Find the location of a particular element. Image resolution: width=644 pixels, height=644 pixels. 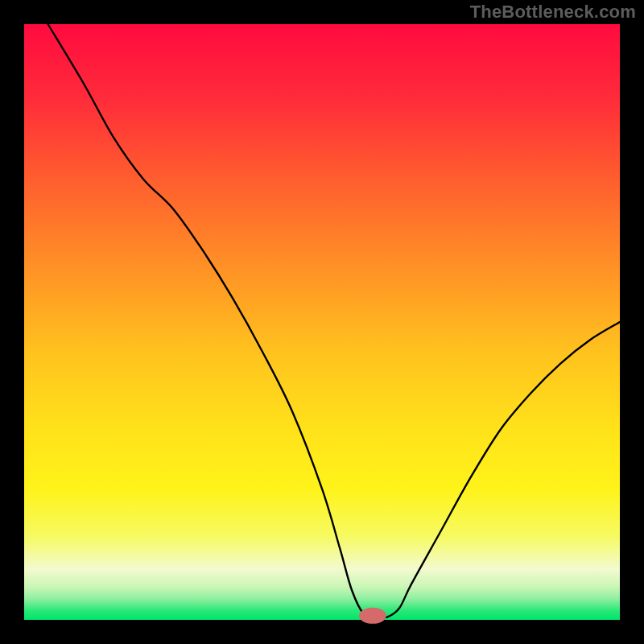

optimum-marker is located at coordinates (373, 616).